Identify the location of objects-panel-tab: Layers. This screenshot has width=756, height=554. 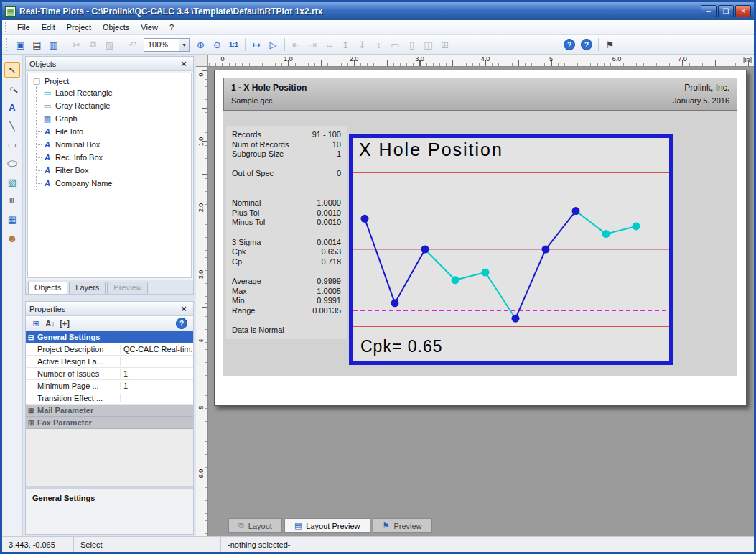
(88, 287).